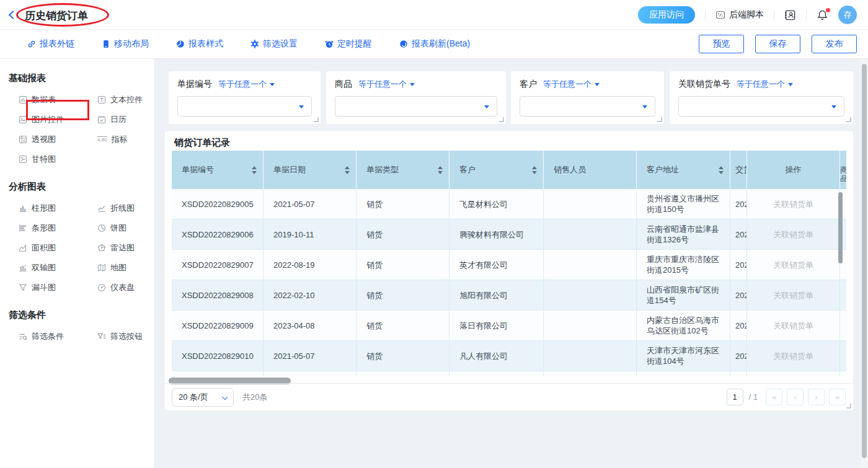 Image resolution: width=868 pixels, height=468 pixels. I want to click on contacts-button, so click(790, 15).